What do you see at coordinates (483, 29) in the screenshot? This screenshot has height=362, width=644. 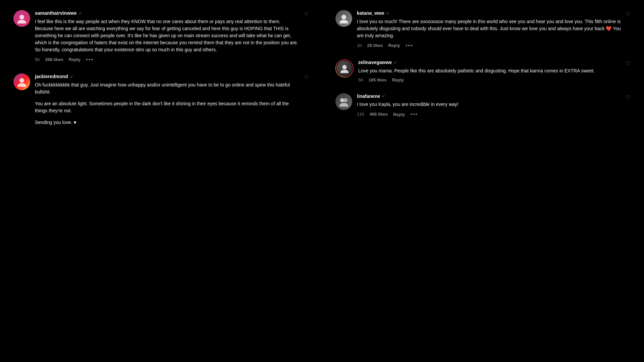 I see `comment-katana: katana_wwe ✓ I love you so much! There a…` at bounding box center [483, 29].